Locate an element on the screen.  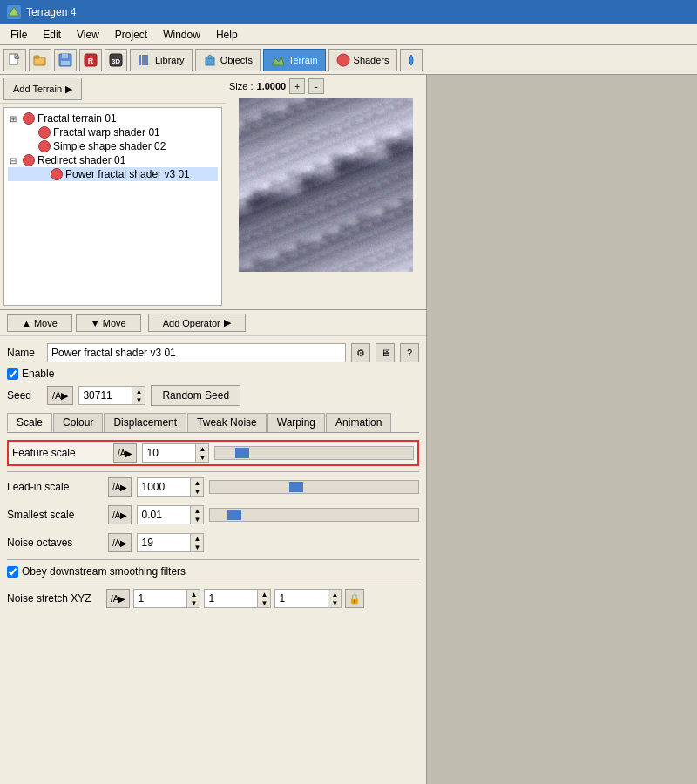
obey-filter-checkbox is located at coordinates (12, 571).